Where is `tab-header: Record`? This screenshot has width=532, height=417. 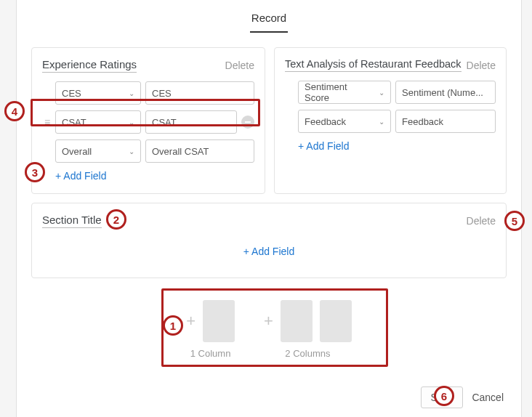 tab-header: Record is located at coordinates (269, 23).